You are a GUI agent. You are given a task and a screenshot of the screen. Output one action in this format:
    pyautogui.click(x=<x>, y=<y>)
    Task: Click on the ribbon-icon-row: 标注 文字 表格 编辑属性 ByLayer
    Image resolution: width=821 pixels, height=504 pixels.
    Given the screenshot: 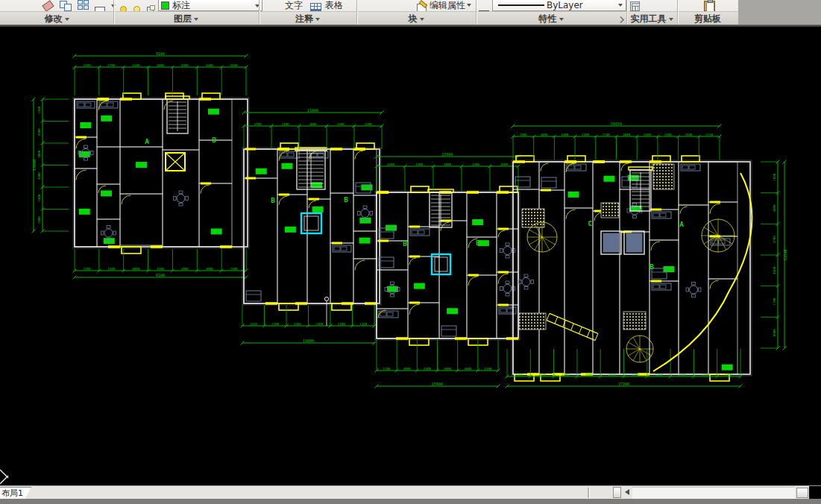 What is the action you would take?
    pyautogui.click(x=369, y=6)
    